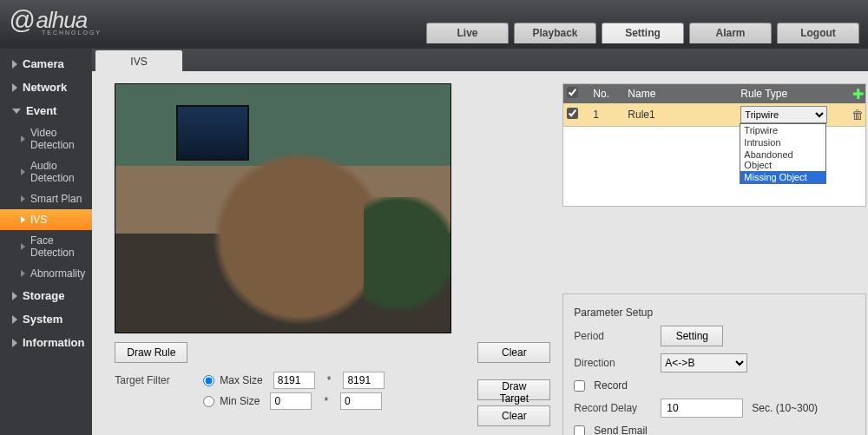 The height and width of the screenshot is (435, 868). Describe the element at coordinates (46, 241) in the screenshot. I see `sidebar: Camera Network Event Video Detection Aud…` at that location.